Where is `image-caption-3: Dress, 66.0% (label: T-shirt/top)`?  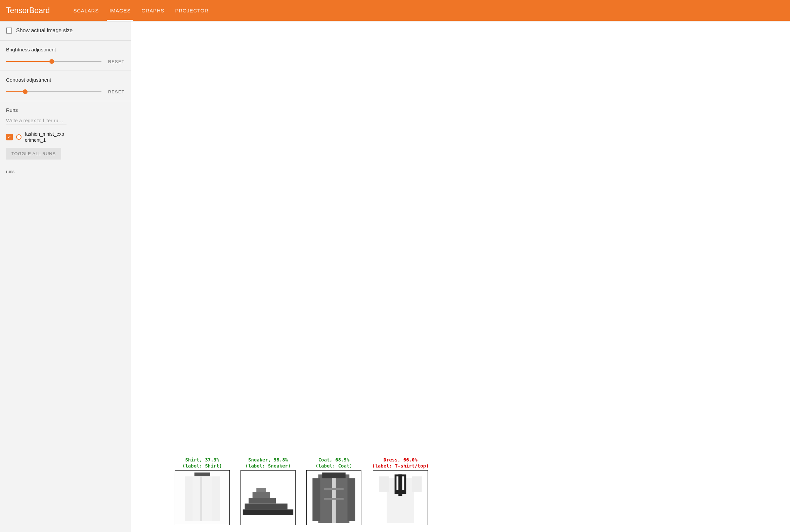
image-caption-3: Dress, 66.0% (label: T-shirt/top) is located at coordinates (400, 463).